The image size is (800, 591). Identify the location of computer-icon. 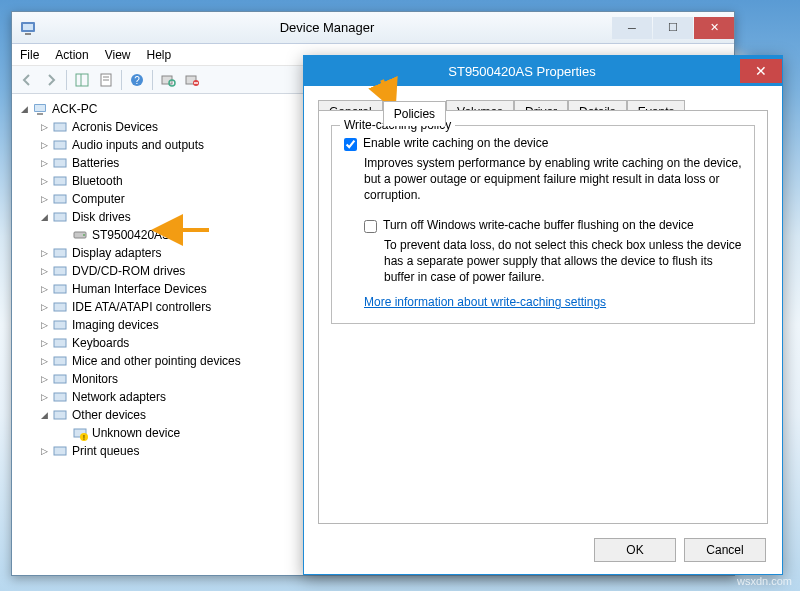
(40, 109).